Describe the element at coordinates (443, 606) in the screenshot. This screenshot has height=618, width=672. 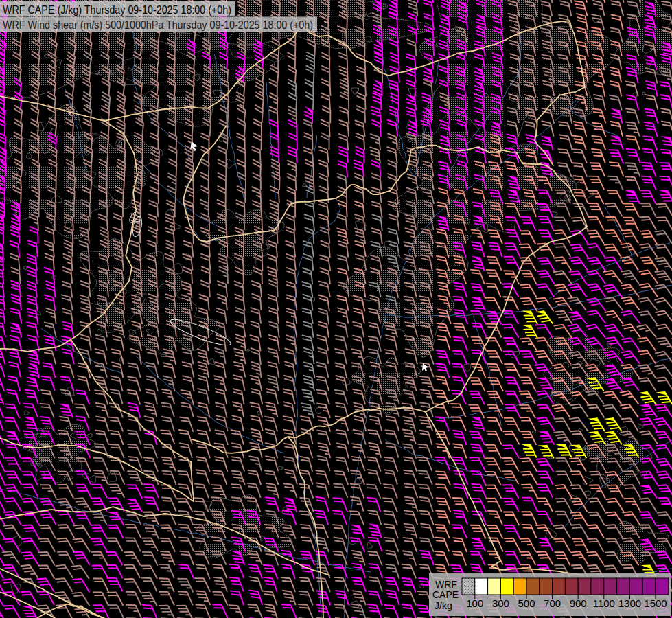
I see `svg-text: J/kg` at that location.